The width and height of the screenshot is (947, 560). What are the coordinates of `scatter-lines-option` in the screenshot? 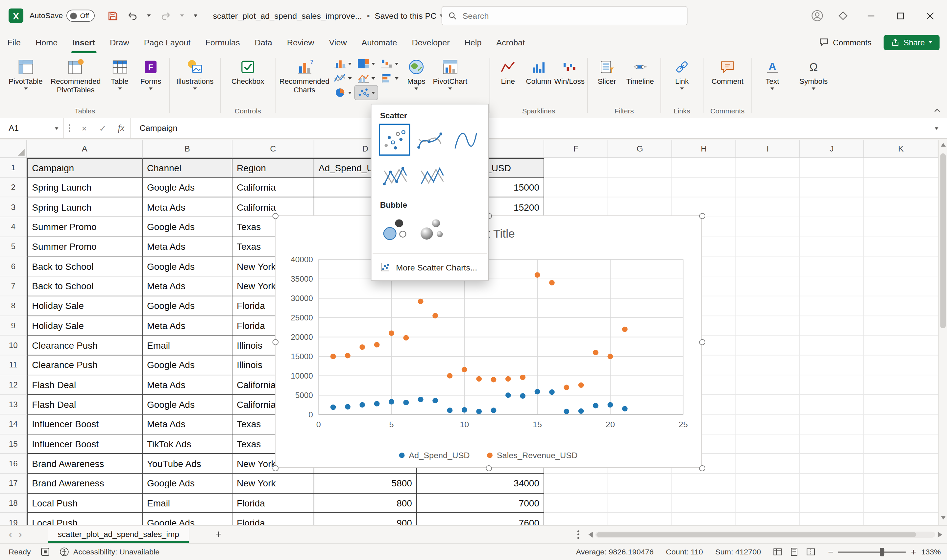 It's located at (432, 176).